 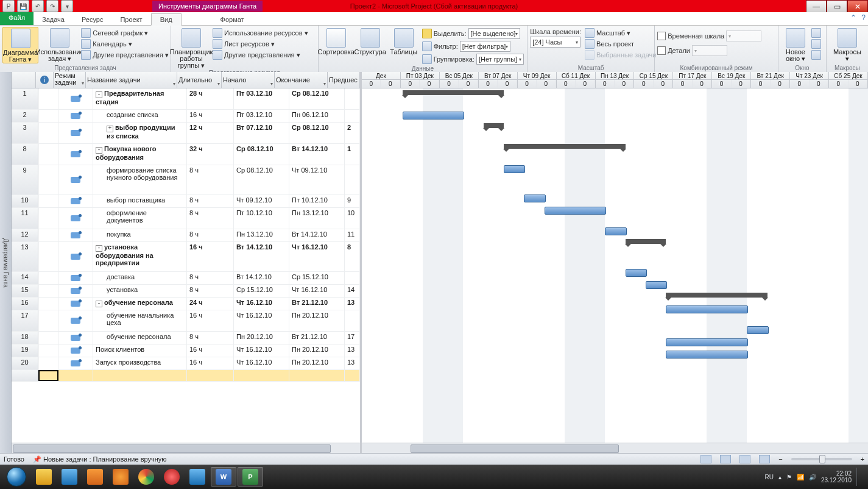 What do you see at coordinates (864, 18) in the screenshot?
I see `help-icon: ?` at bounding box center [864, 18].